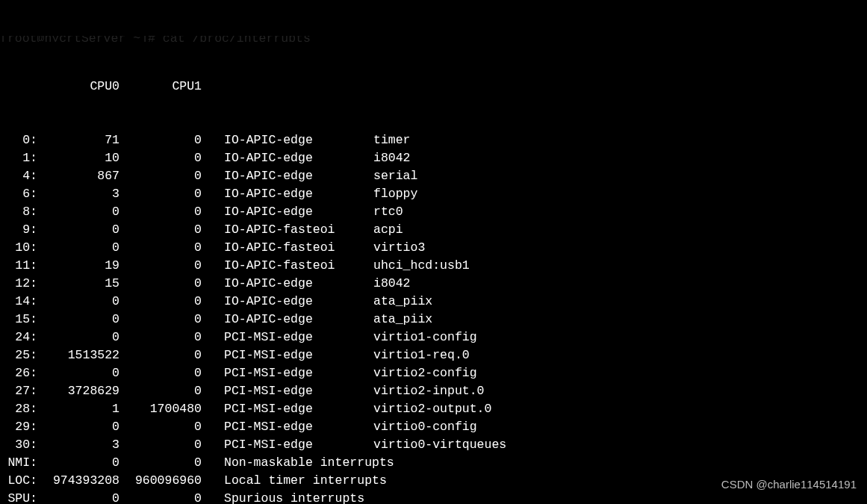  Describe the element at coordinates (78, 176) in the screenshot. I see `cpu0-value: 867` at that location.